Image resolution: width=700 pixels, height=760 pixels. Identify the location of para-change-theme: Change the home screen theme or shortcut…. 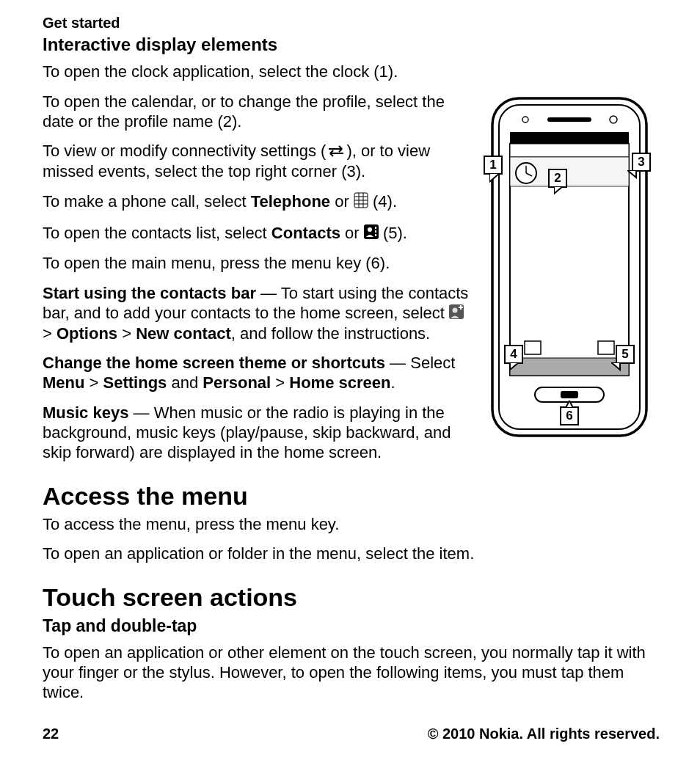
(257, 373).